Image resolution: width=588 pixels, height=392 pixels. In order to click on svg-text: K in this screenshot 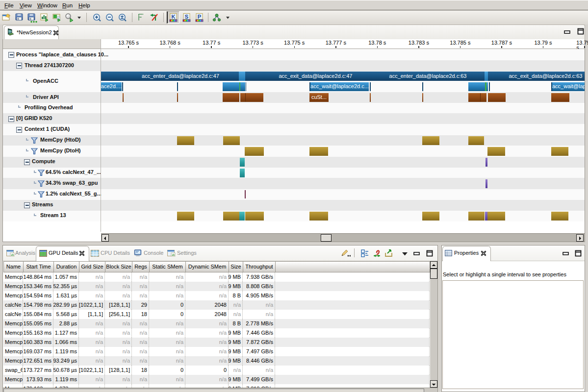, I will do `click(174, 17)`.